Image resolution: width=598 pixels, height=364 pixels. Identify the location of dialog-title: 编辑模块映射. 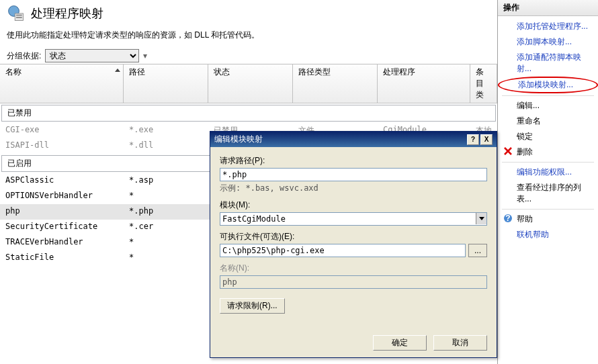
(340, 140).